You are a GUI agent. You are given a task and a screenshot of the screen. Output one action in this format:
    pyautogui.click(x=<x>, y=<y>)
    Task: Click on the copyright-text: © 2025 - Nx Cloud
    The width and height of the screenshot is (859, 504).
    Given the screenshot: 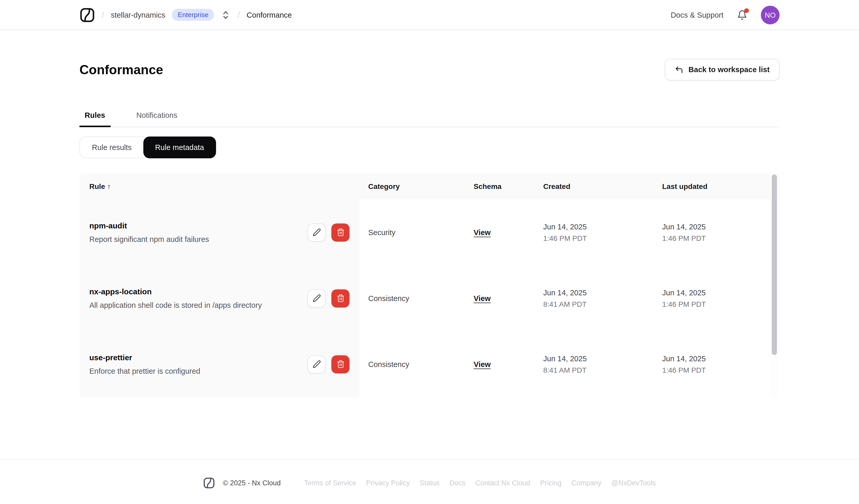 What is the action you would take?
    pyautogui.click(x=252, y=483)
    